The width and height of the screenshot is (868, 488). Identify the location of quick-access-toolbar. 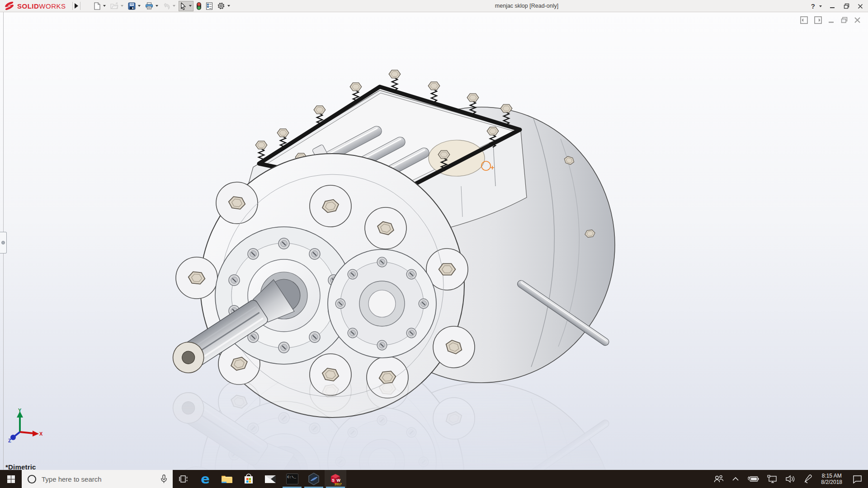
(163, 6).